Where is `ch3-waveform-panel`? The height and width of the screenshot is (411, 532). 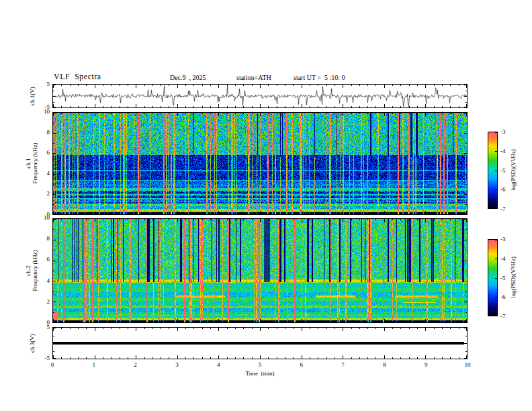
ch3-waveform-panel is located at coordinates (260, 343).